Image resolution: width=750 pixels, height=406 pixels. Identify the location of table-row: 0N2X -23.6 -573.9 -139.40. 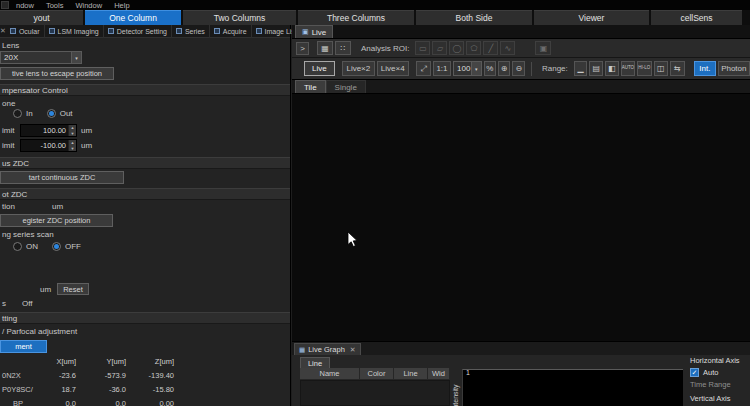
(92, 375).